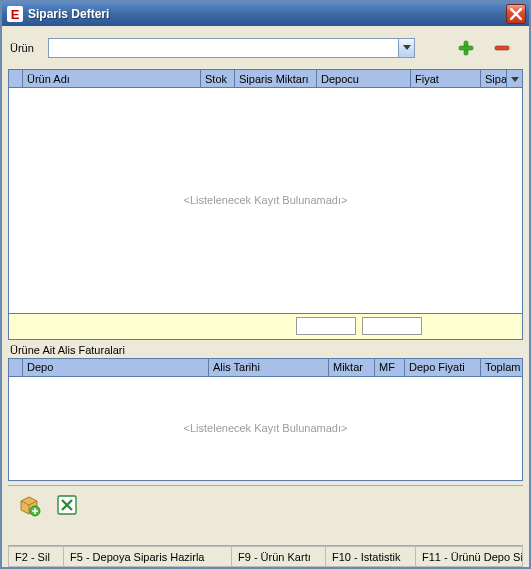 Image resolution: width=531 pixels, height=569 pixels. I want to click on close-icon, so click(516, 14).